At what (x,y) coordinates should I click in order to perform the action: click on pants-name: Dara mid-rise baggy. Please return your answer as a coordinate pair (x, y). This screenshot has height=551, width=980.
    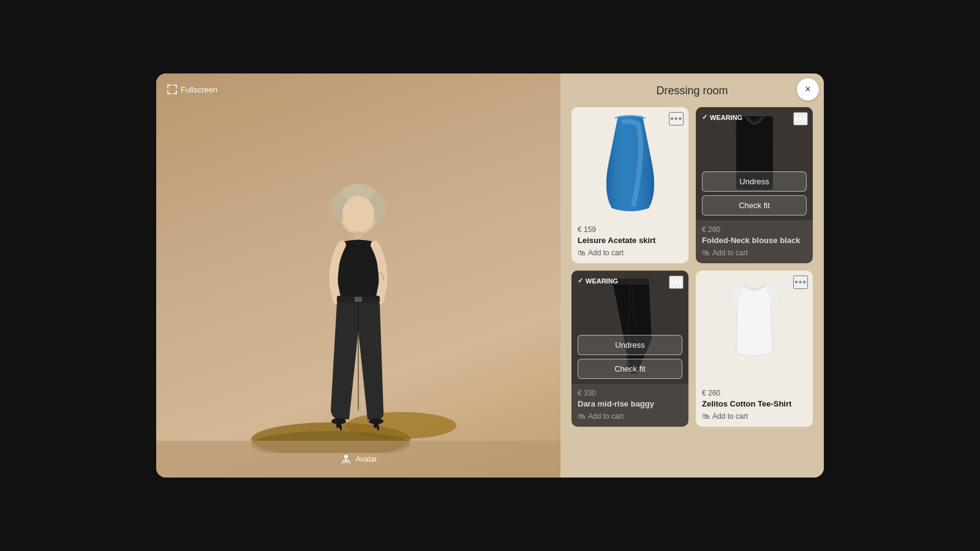
    Looking at the image, I should click on (630, 404).